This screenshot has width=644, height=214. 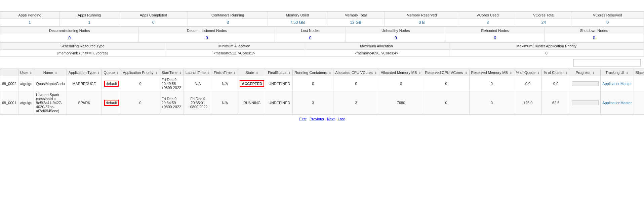 I want to click on col-header-2: Name ⇕, so click(x=50, y=73).